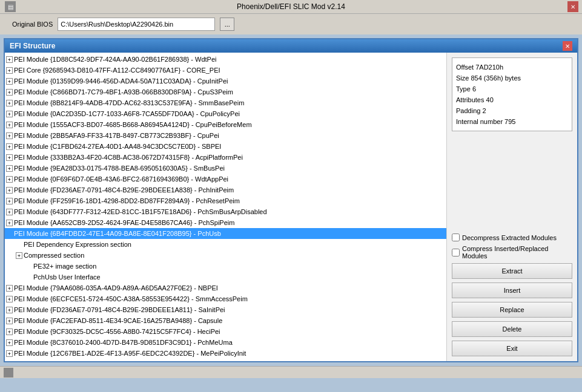  I want to click on info-size: Size 854 (356h) bytes, so click(512, 78).